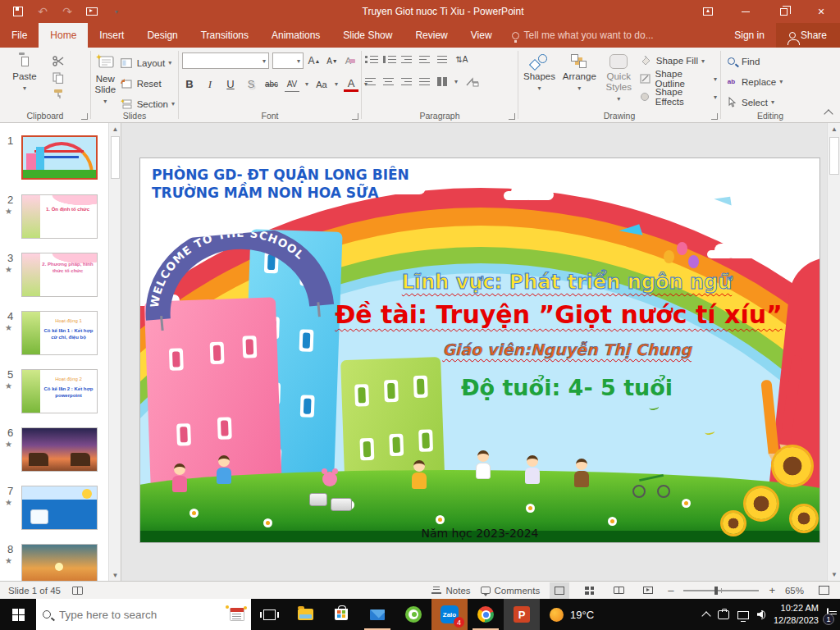 This screenshot has height=630, width=840. What do you see at coordinates (57, 61) in the screenshot?
I see `cut-icon` at bounding box center [57, 61].